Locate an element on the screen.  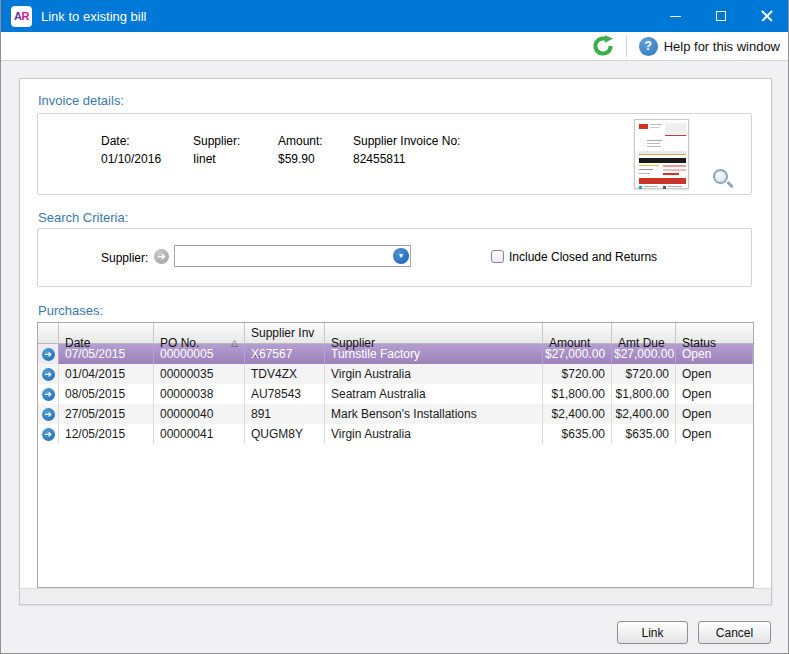
cell-amount: $720.00 is located at coordinates (578, 374).